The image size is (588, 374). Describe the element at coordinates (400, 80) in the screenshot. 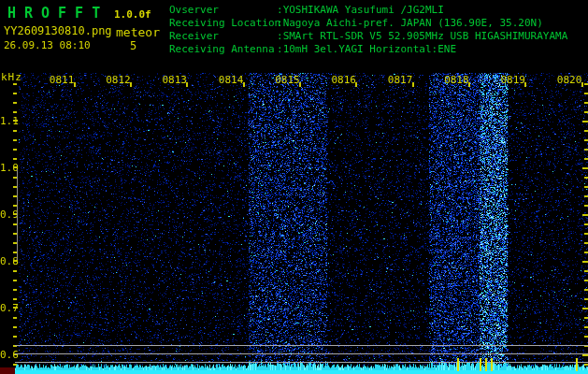

I see `time-tick-label: 0817` at that location.